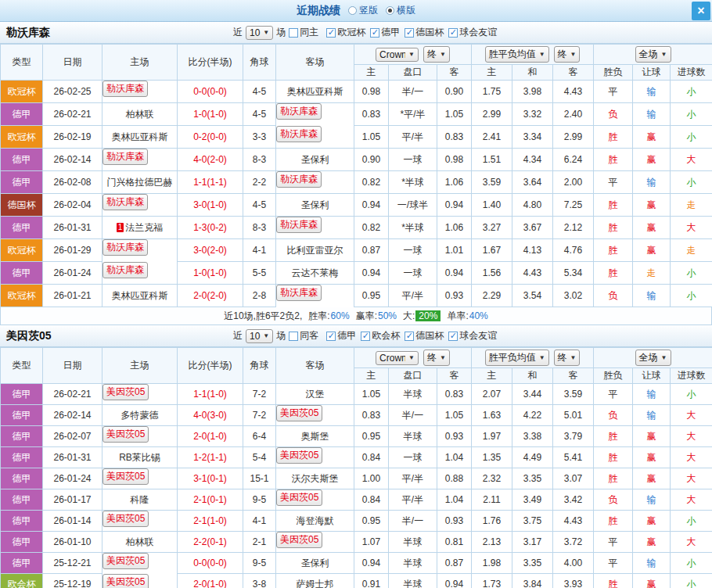  Describe the element at coordinates (315, 274) in the screenshot. I see `away-team-cell: 云达不莱梅` at that location.